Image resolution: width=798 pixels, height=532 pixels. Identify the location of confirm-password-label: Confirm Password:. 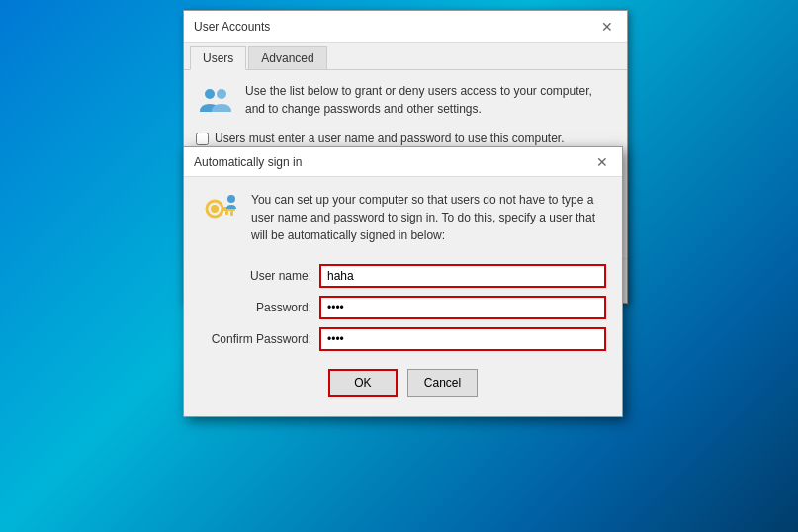
(259, 339).